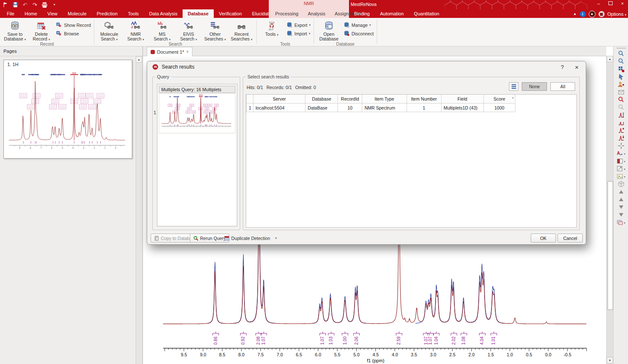 This screenshot has height=364, width=628. Describe the element at coordinates (299, 33) in the screenshot. I see `import-button: Import▾` at that location.